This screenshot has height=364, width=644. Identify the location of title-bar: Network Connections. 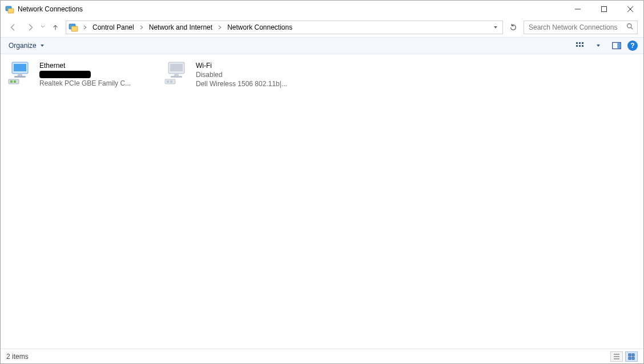
(322, 9).